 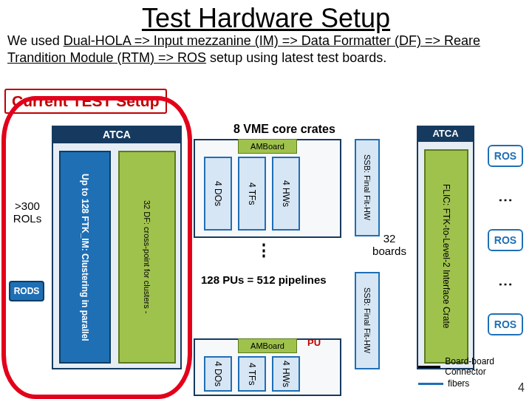 What do you see at coordinates (85, 257) in the screenshot?
I see `im-box: Up to 128 FTK_IM: Clustering in parallel` at bounding box center [85, 257].